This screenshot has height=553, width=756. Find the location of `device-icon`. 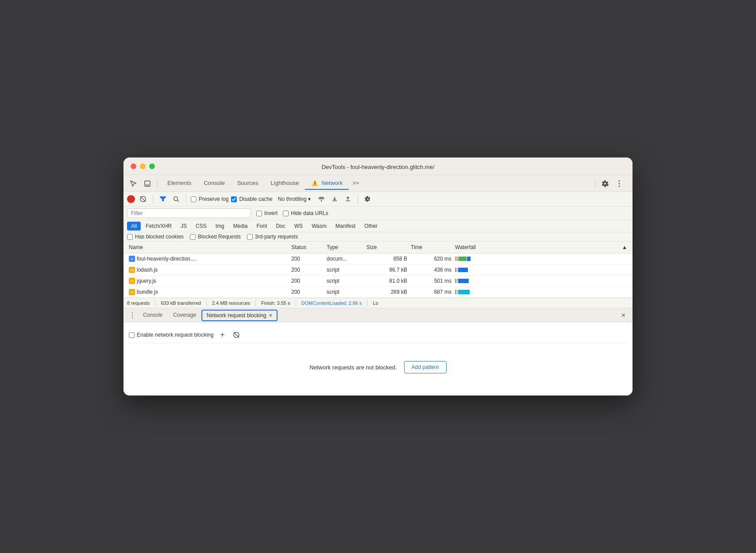

device-icon is located at coordinates (147, 184).